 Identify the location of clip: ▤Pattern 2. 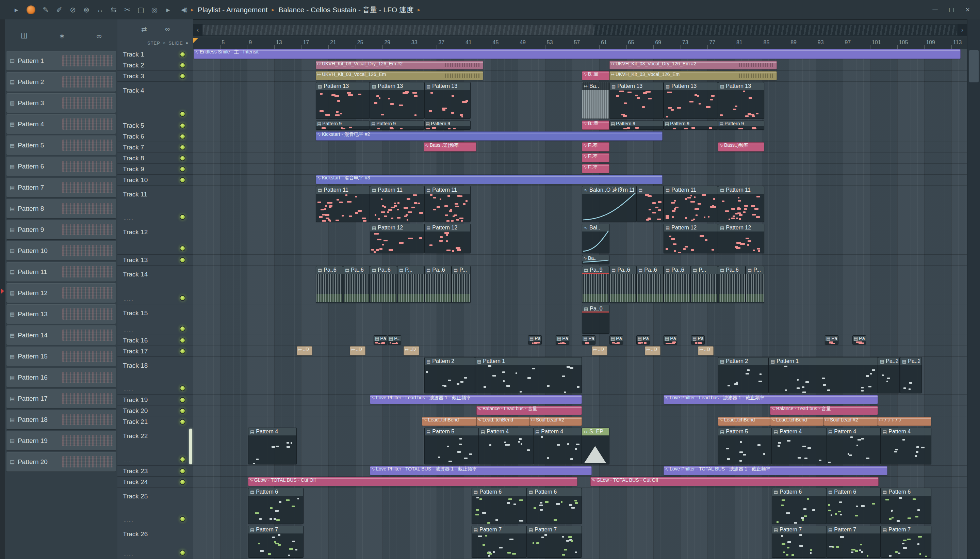
(743, 375).